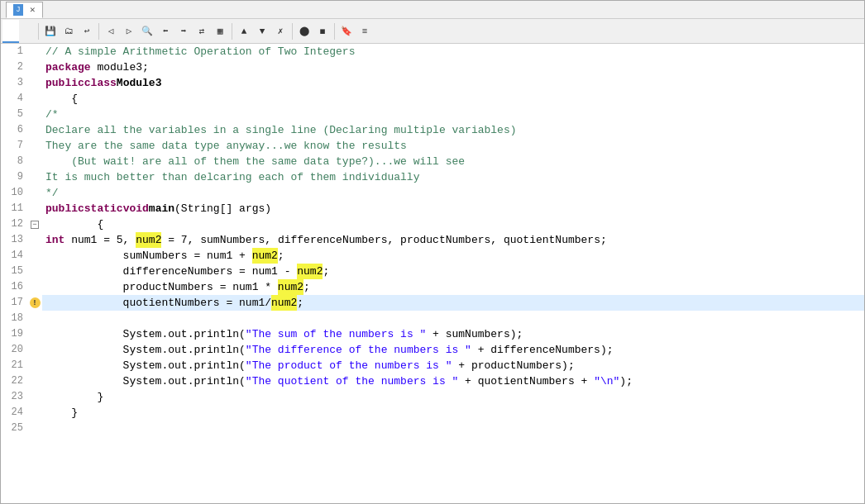 Image resolution: width=865 pixels, height=504 pixels. Describe the element at coordinates (14, 99) in the screenshot. I see `line-number: 4` at that location.